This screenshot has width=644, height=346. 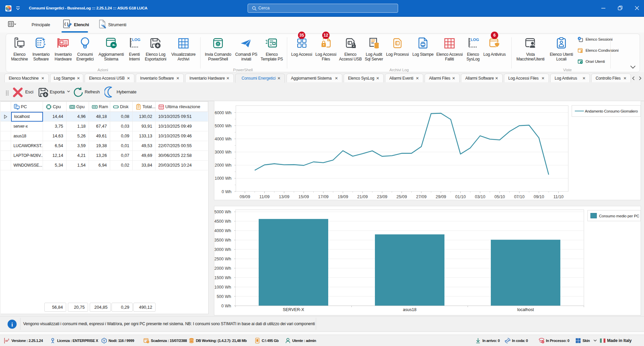 I want to click on svg-text: 27/09, so click(x=421, y=197).